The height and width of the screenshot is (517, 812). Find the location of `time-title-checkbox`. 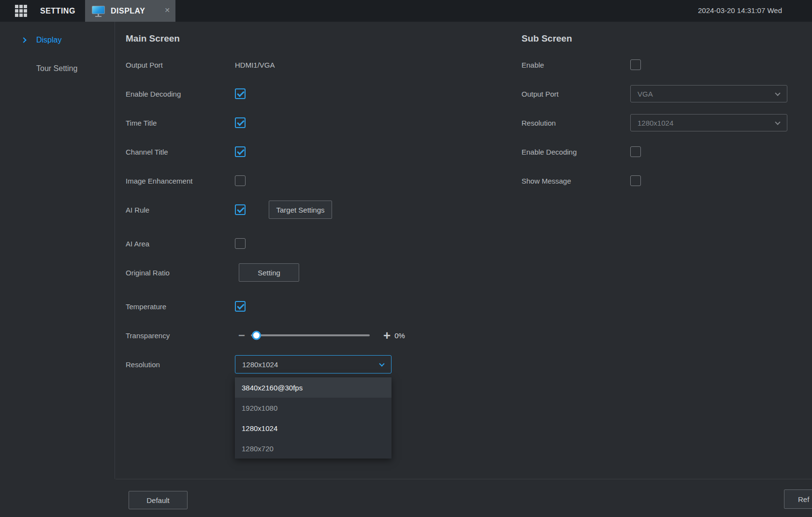

time-title-checkbox is located at coordinates (240, 123).